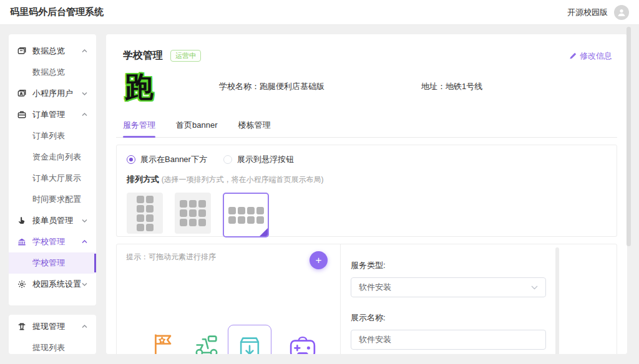  What do you see at coordinates (375, 340) in the screenshot?
I see `display-name-value: 软件安装` at bounding box center [375, 340].